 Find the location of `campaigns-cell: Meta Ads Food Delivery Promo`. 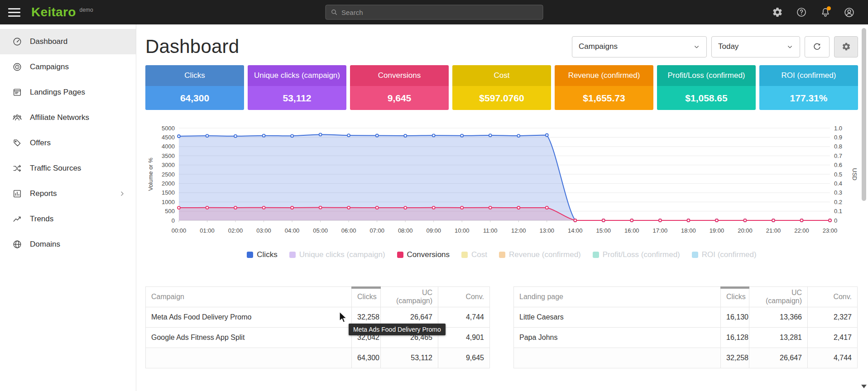

campaigns-cell: Meta Ads Food Delivery Promo is located at coordinates (249, 318).